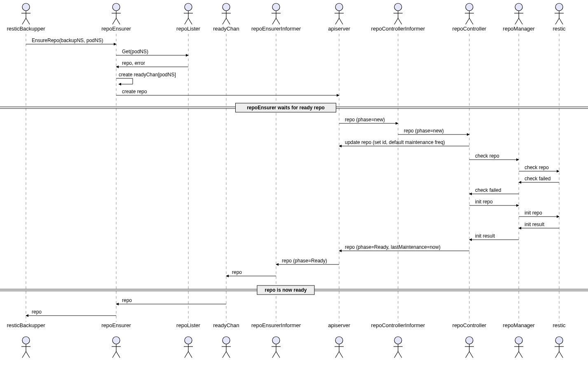 The image size is (588, 368). I want to click on divider: repoEnsurer waits for ready repo, so click(294, 108).